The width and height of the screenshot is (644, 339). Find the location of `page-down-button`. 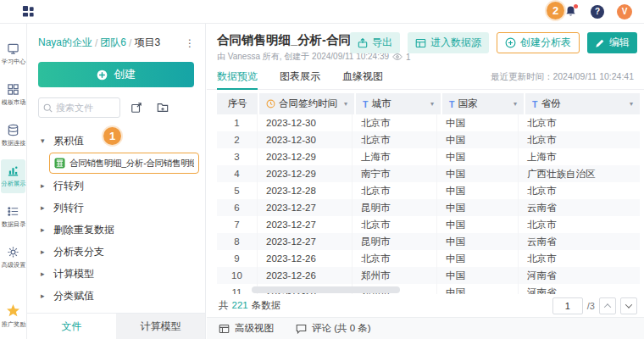

page-down-button is located at coordinates (629, 306).